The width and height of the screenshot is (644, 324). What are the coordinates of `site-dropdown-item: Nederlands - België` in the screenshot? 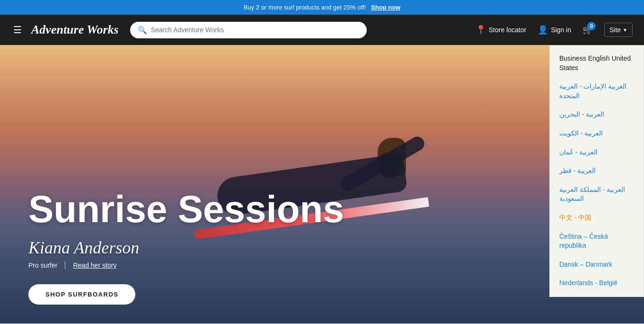 It's located at (597, 283).